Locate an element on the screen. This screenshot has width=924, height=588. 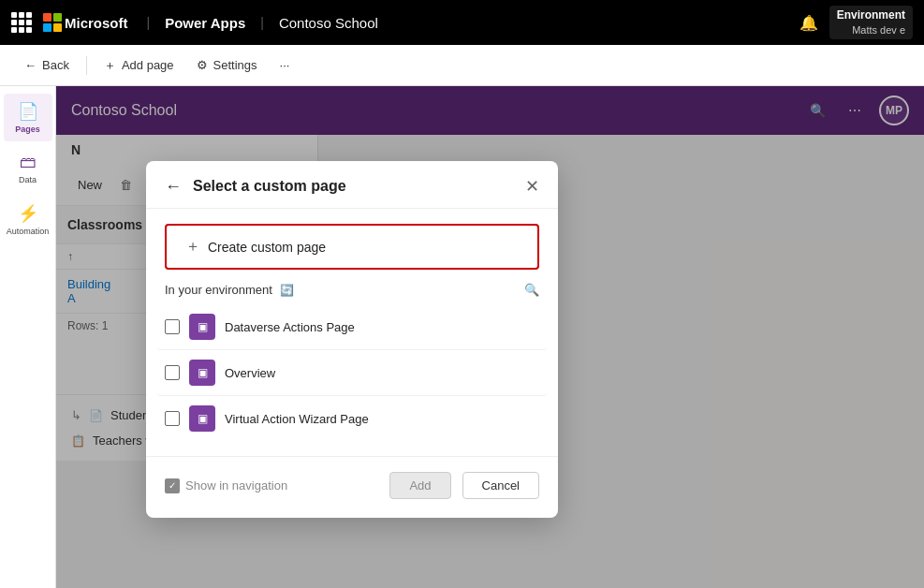
sidebar-item-automation: ⚡ Automation is located at coordinates (28, 219).